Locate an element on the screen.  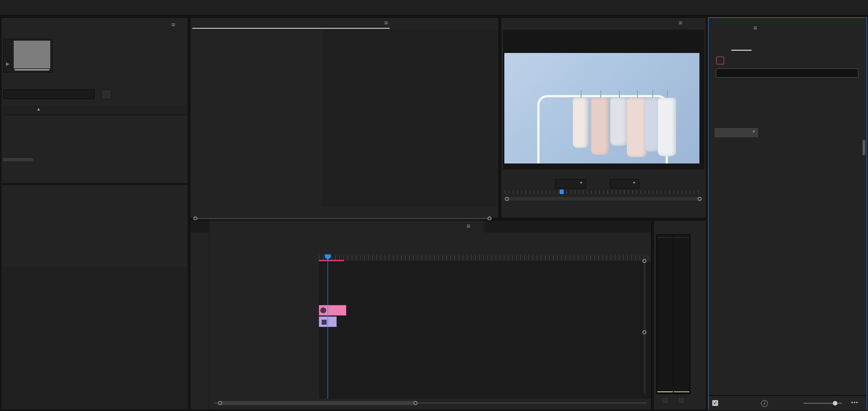
play-icon: ▶ is located at coordinates (8, 64).